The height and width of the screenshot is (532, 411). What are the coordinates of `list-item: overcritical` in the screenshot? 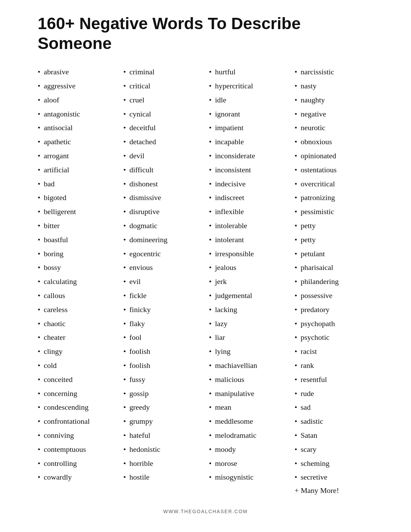 It's located at (334, 184).